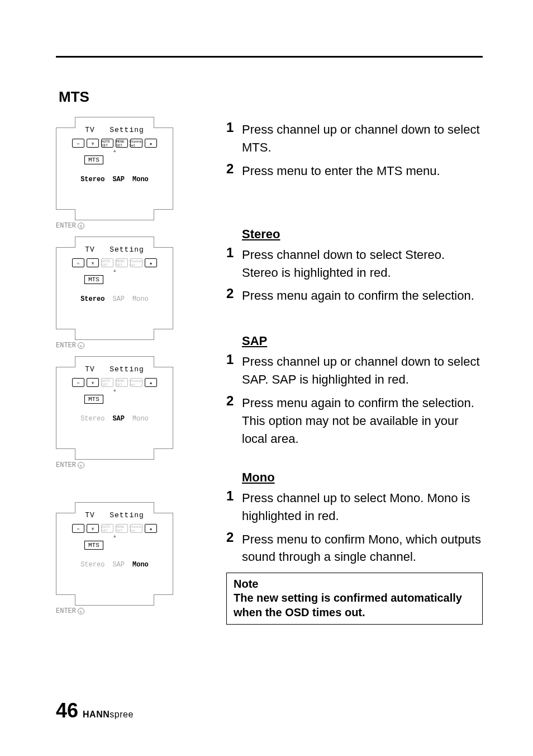  What do you see at coordinates (362, 548) in the screenshot?
I see `step-text: Press menu to confirm Mono, which output…` at bounding box center [362, 548].